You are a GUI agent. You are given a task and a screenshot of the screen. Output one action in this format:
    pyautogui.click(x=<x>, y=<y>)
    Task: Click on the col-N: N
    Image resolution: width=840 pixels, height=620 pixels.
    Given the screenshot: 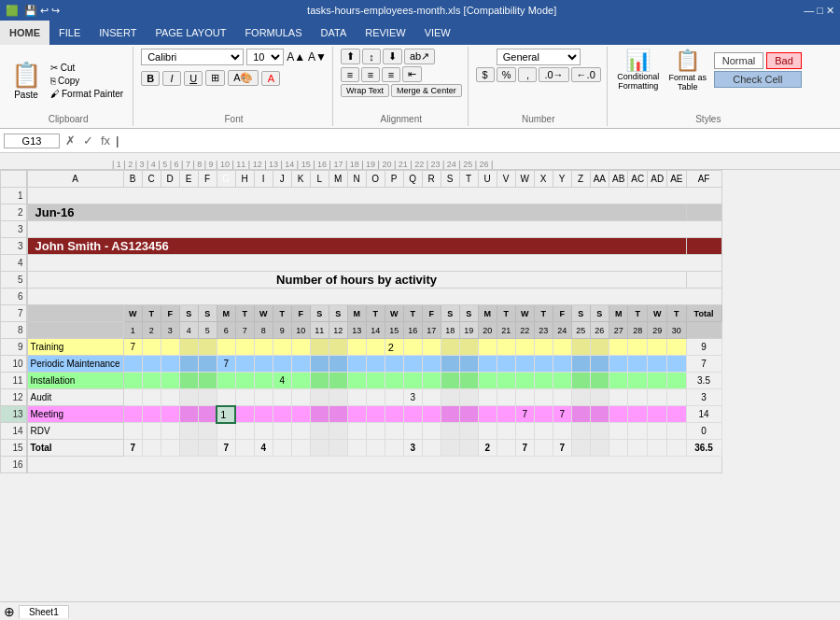 What is the action you would take?
    pyautogui.click(x=357, y=179)
    